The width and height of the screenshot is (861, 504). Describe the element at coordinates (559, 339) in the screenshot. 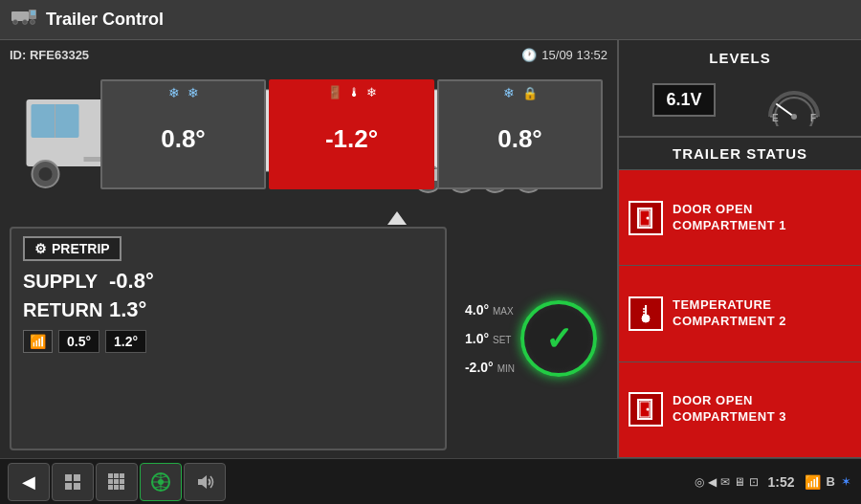

I see `check-gauge: ✓` at that location.